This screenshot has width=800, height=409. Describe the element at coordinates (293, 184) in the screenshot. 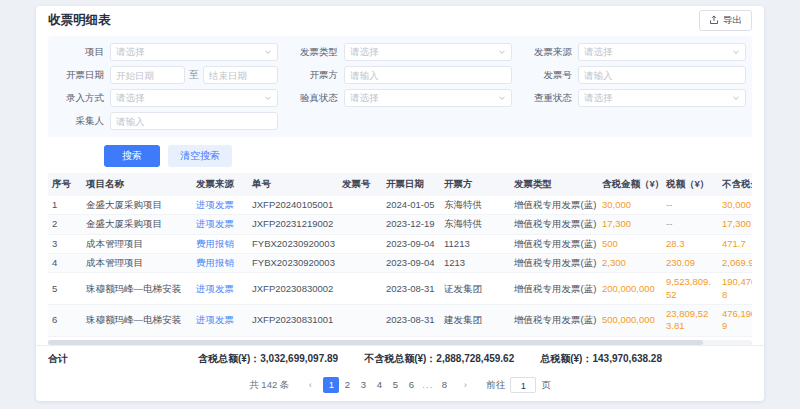

I see `column-header-order_no: 单号` at that location.